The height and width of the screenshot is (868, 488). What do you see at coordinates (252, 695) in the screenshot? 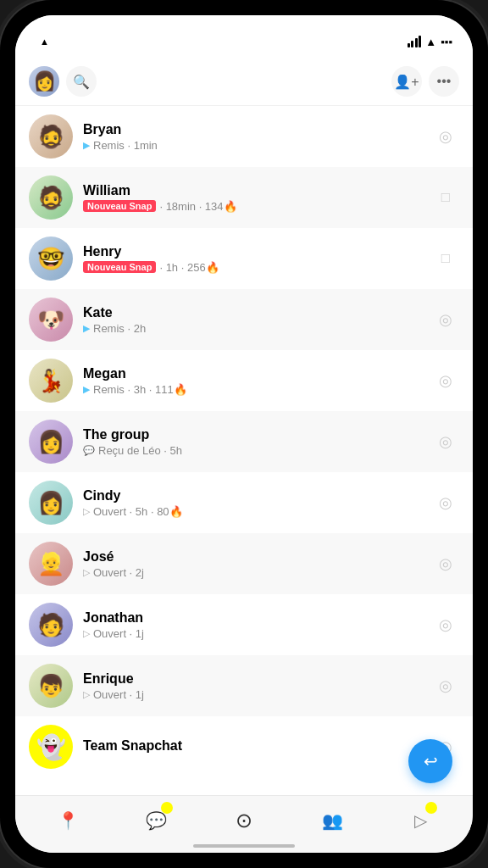
I see `chat-status-10: ▷ Ouvert · 1j` at bounding box center [252, 695].